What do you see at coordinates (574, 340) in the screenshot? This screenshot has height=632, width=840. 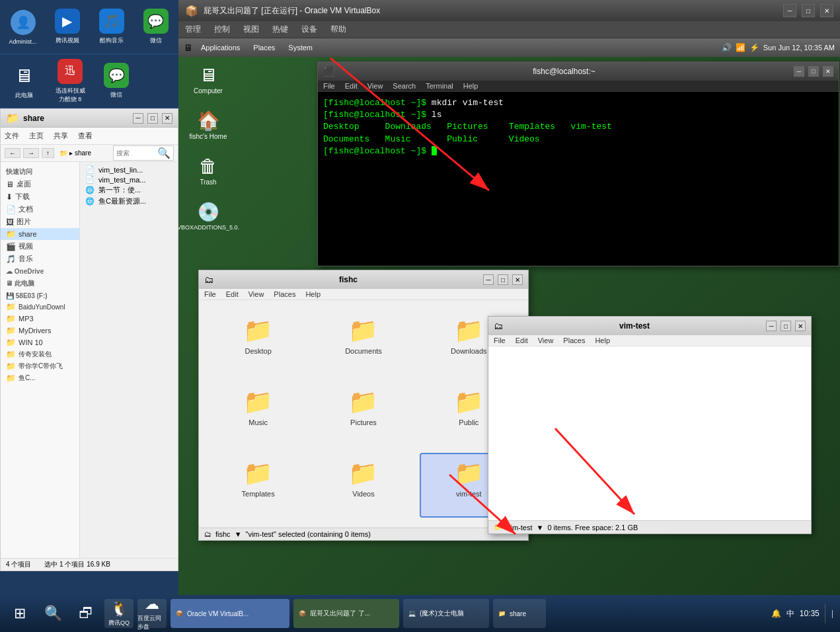 I see `vim-menu-places: Places` at bounding box center [574, 340].